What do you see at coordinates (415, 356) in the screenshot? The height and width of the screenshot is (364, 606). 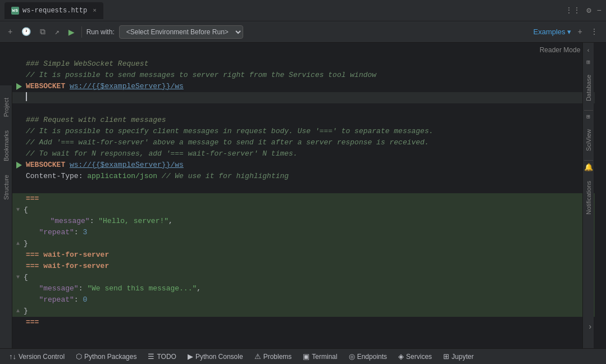 I see `status-services: ◈ Services` at bounding box center [415, 356].